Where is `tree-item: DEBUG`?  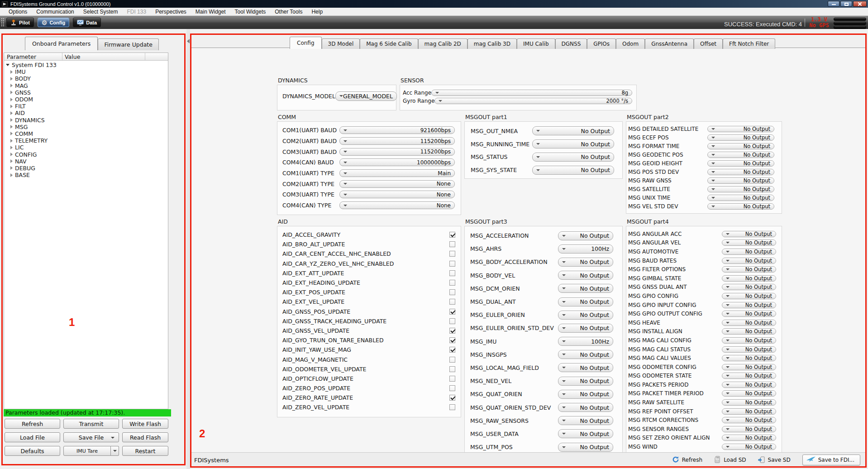 tree-item: DEBUG is located at coordinates (86, 168).